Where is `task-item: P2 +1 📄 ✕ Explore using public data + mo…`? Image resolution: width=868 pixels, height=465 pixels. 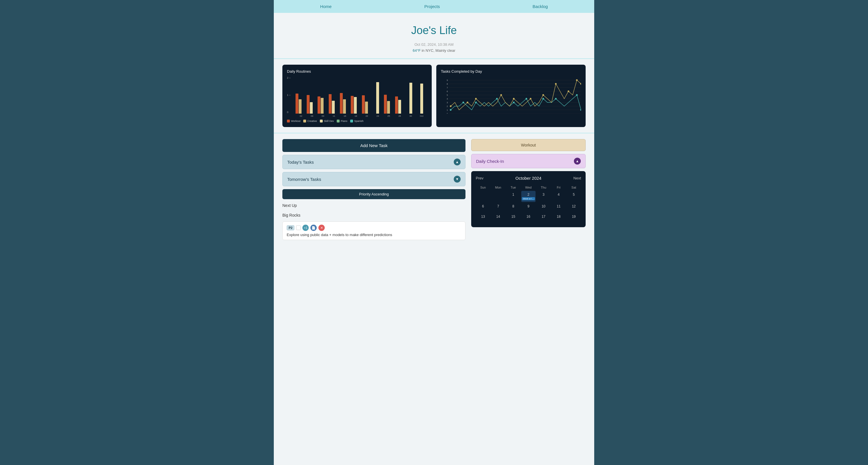
task-item: P2 +1 📄 ✕ Explore using public data + mo… is located at coordinates (374, 231).